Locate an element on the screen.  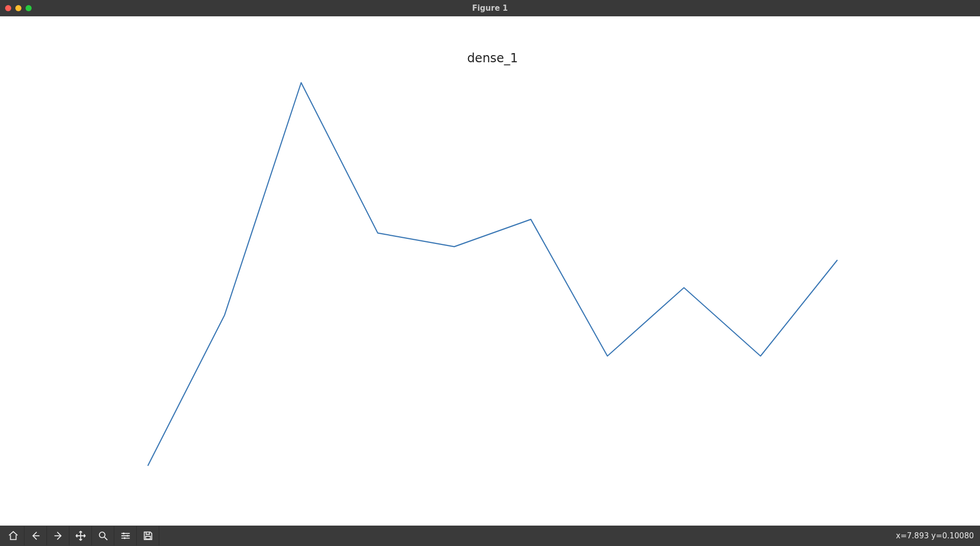
configure-subplots-button is located at coordinates (126, 536).